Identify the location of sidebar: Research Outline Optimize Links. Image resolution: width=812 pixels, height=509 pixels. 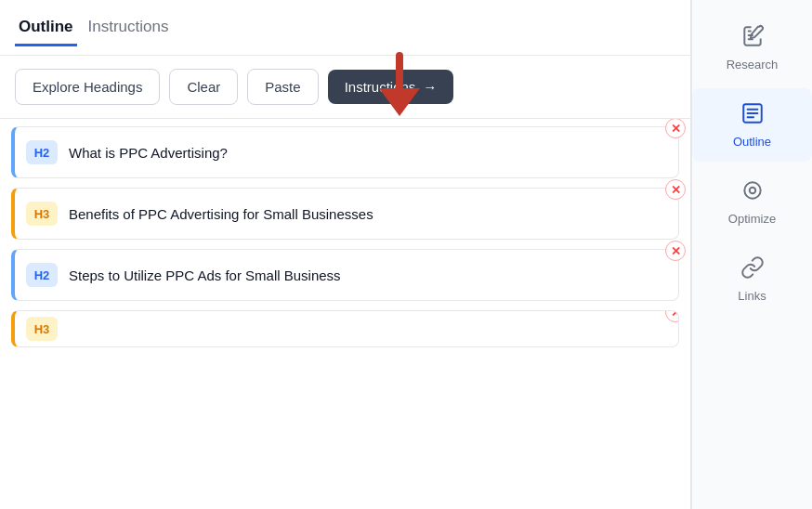
(752, 254).